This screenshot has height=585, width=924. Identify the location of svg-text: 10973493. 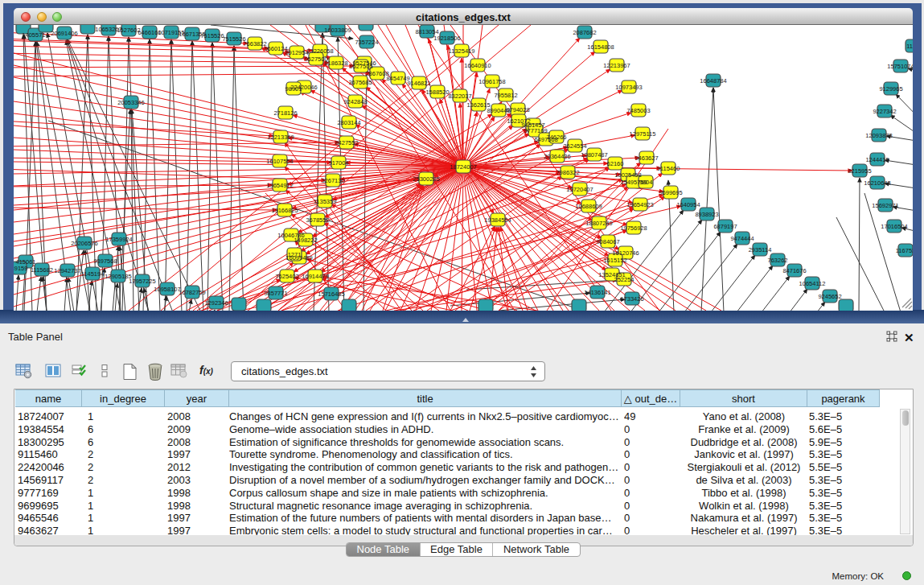
(629, 87).